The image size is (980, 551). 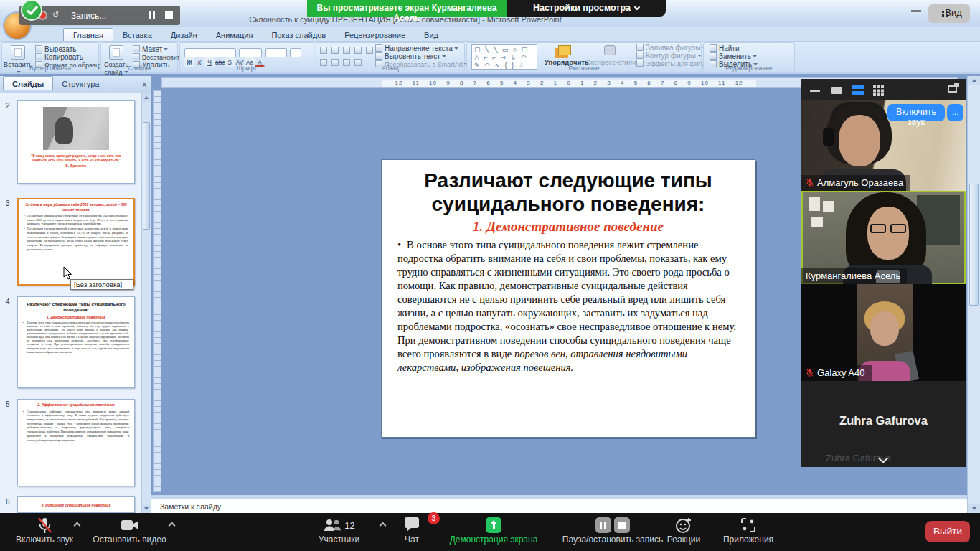 I want to click on close-panel-icon: x, so click(x=145, y=84).